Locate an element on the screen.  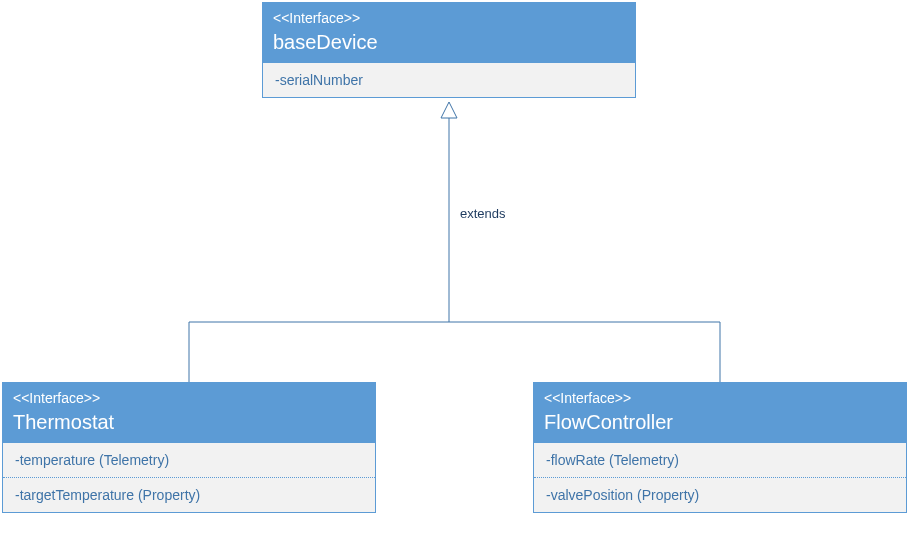
class-title: baseDevice is located at coordinates (449, 42).